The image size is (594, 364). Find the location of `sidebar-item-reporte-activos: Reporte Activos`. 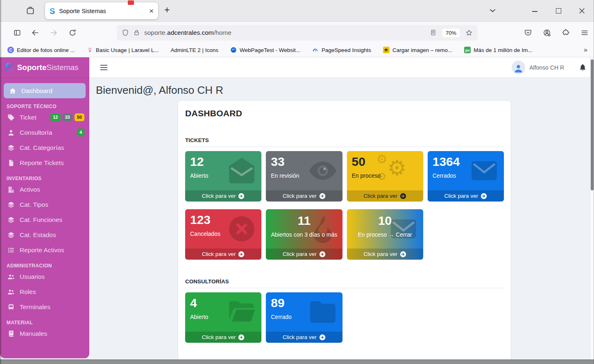

sidebar-item-reporte-activos: Reporte Activos is located at coordinates (45, 250).